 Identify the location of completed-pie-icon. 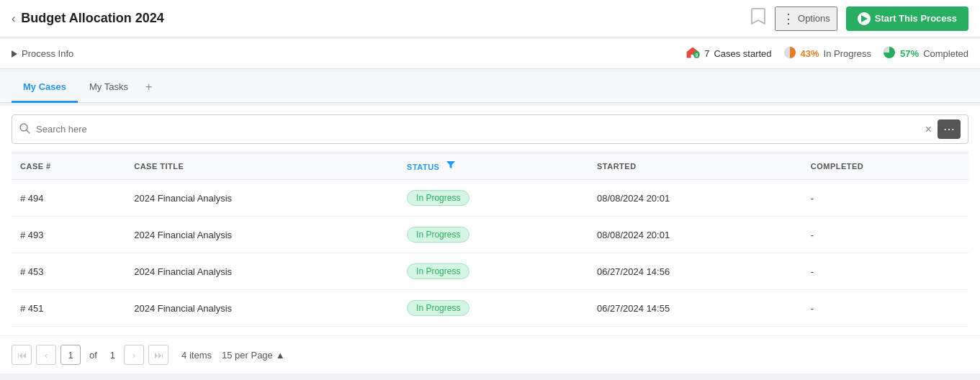
(889, 53).